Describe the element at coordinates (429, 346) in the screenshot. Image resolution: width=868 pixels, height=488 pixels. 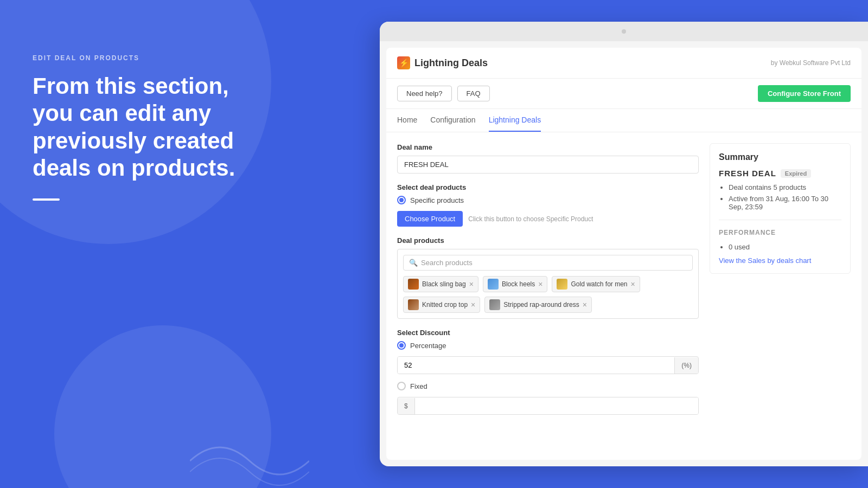
I see `percentage-label: Percentage` at that location.